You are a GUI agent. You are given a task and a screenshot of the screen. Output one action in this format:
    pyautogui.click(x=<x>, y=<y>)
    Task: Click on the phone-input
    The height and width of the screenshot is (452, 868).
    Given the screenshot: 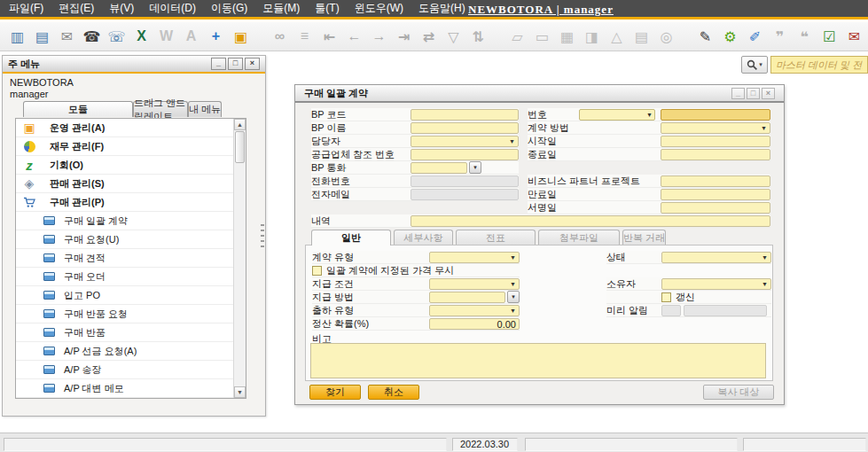 What is the action you would take?
    pyautogui.click(x=465, y=181)
    